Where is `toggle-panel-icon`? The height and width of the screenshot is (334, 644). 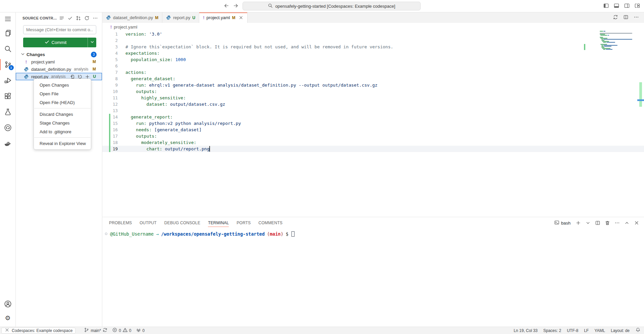 toggle-panel-icon is located at coordinates (616, 6).